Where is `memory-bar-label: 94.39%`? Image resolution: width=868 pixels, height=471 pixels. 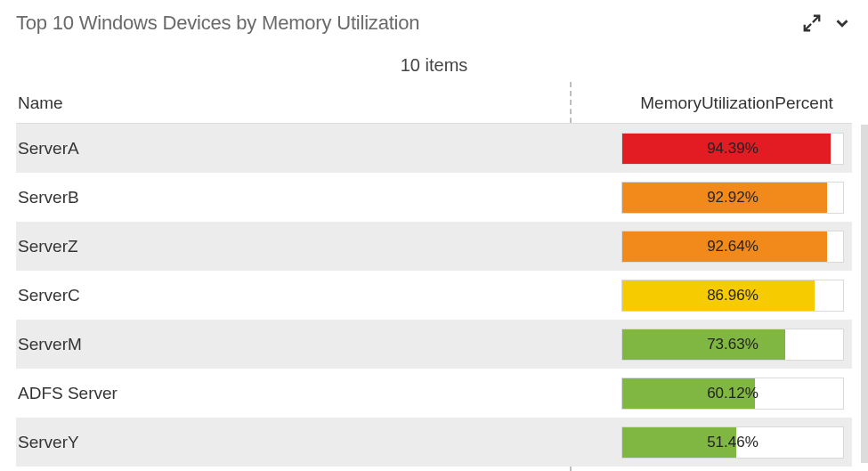 memory-bar-label: 94.39% is located at coordinates (733, 149).